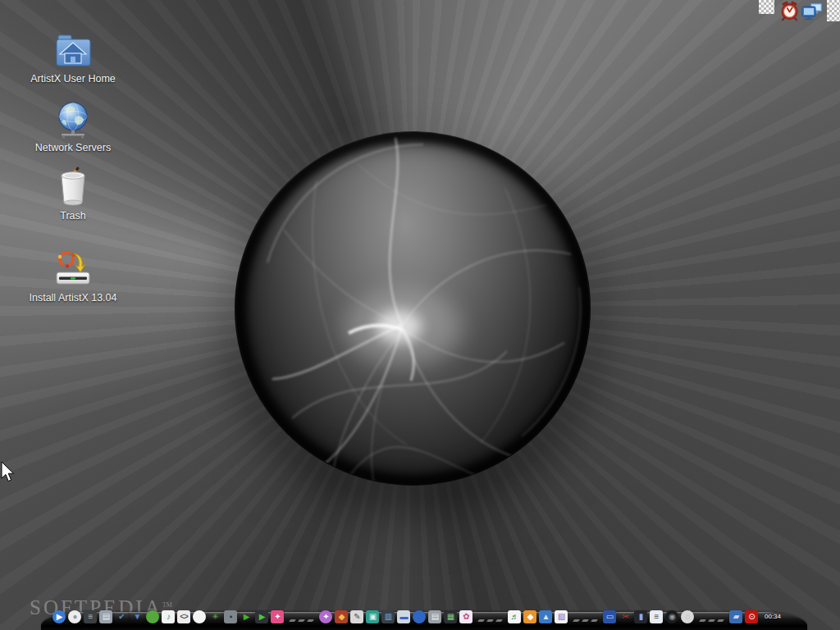  Describe the element at coordinates (417, 616) in the screenshot. I see `dock-items: ▶●≡▤✔▼♪<>✳▪▶▶✦✦◆✎▣▥▬▤▦✿♬◆▲▧▭✂▮≡◉◌▰⊙00:34` at that location.